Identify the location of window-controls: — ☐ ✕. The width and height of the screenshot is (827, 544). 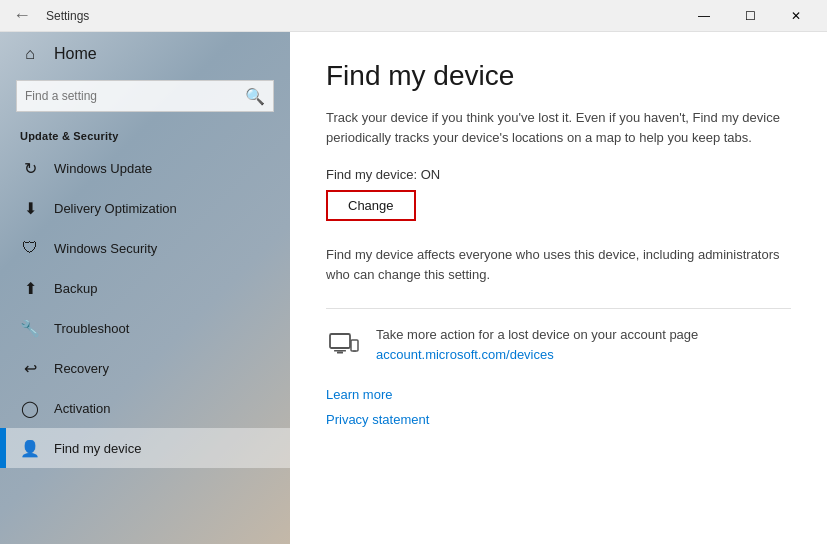
(750, 16).